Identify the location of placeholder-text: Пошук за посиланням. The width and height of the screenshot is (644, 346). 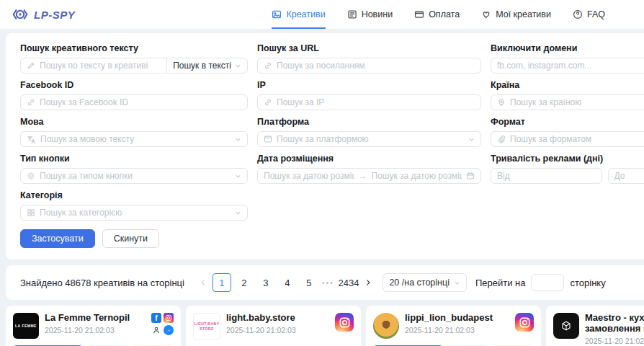
(321, 66).